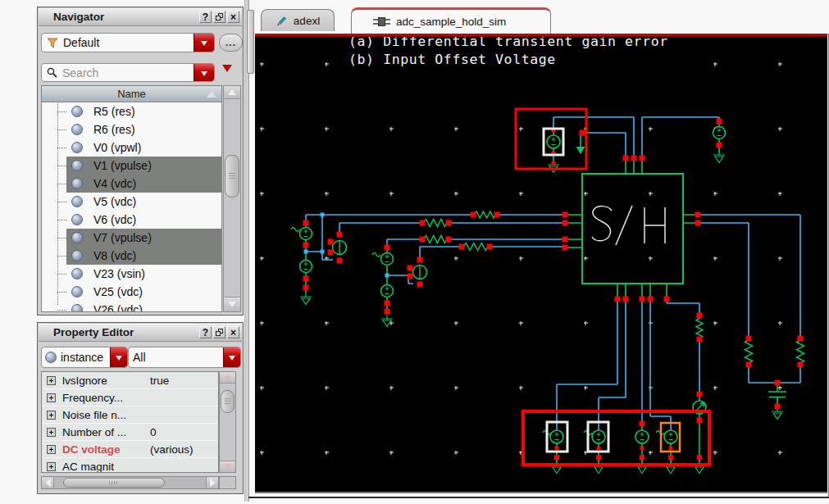 The width and height of the screenshot is (829, 504). What do you see at coordinates (205, 333) in the screenshot?
I see `pe-help-button: ?` at bounding box center [205, 333].